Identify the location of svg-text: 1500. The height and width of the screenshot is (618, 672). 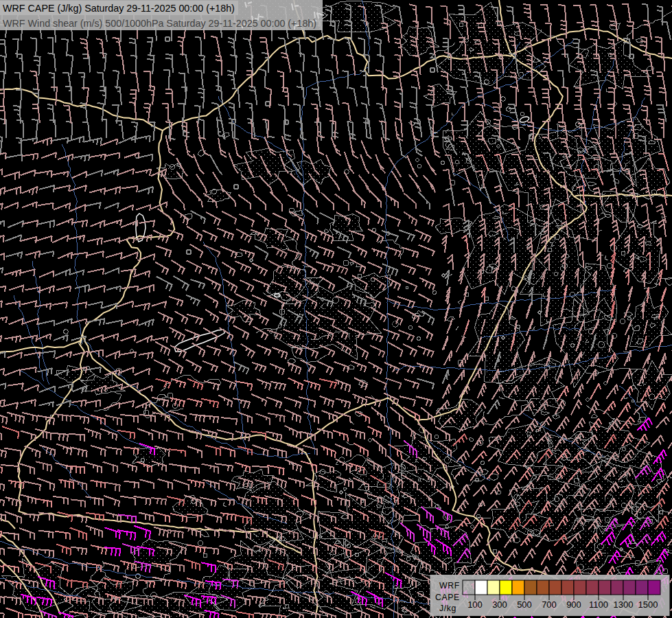
(648, 604).